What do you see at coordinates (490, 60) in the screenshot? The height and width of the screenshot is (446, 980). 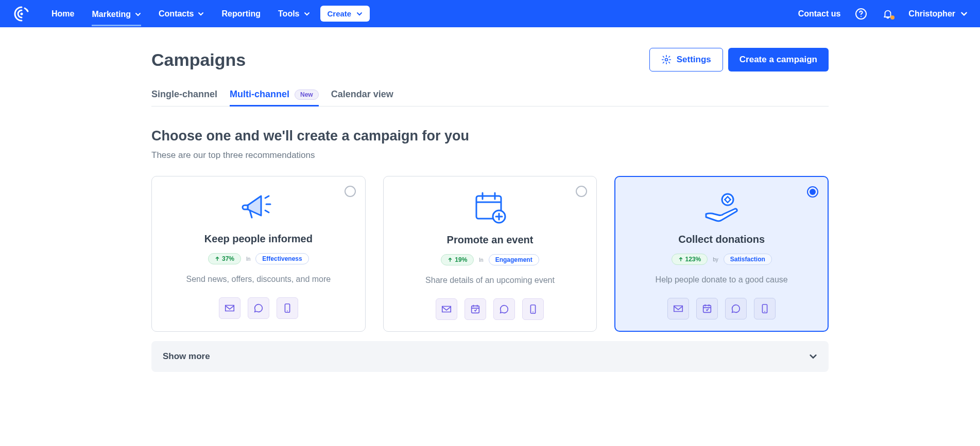 I see `page-header: Campaigns Settings Create a campaign` at bounding box center [490, 60].